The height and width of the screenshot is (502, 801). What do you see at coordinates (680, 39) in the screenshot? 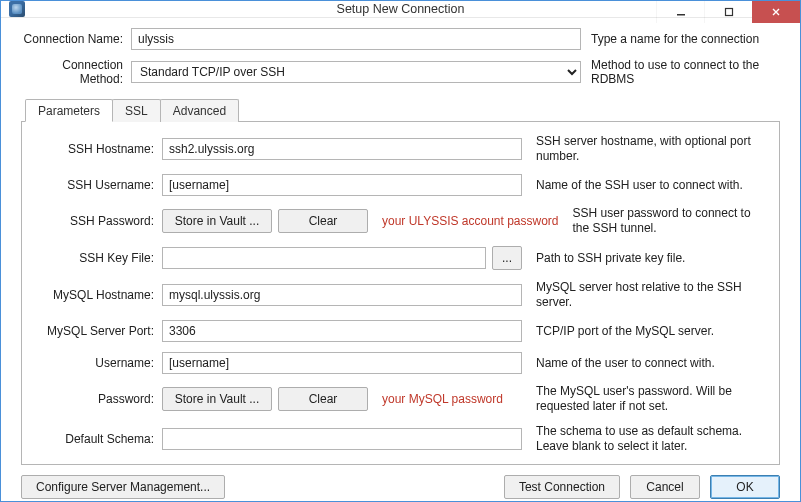
I see `connection-name-hint: Type a name for the connection` at bounding box center [680, 39].